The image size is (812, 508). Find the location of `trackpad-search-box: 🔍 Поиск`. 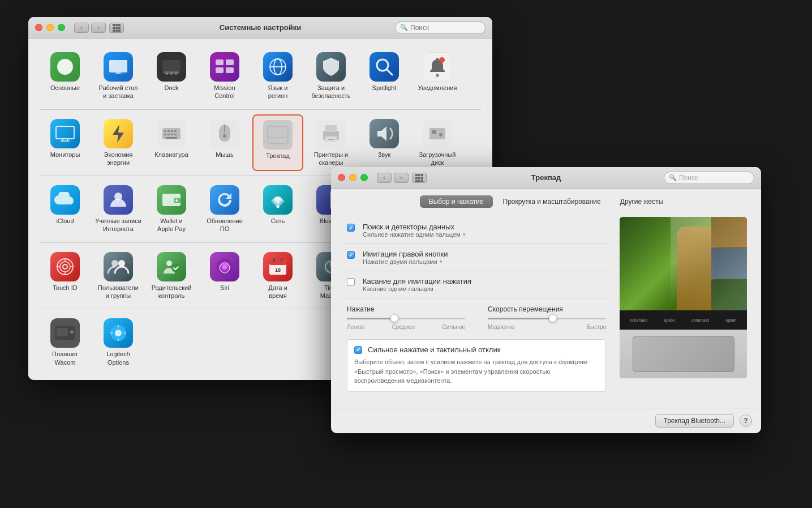

trackpad-search-box: 🔍 Поиск is located at coordinates (709, 178).